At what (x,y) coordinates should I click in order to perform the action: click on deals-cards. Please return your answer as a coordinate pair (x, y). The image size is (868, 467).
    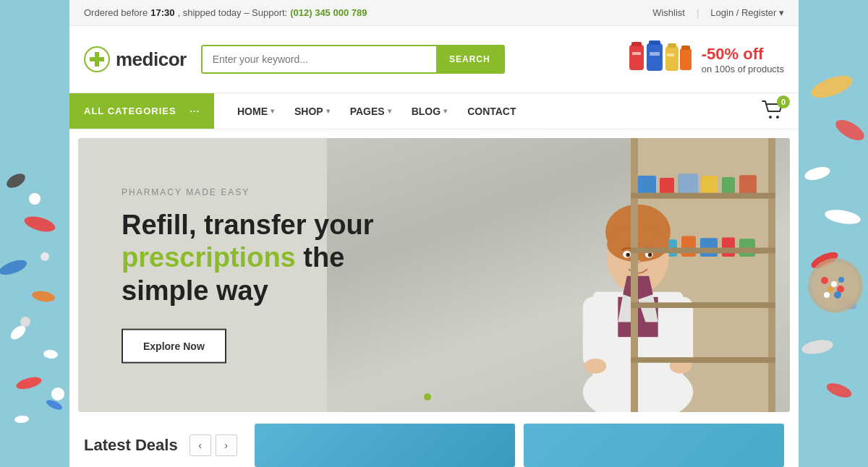
    Looking at the image, I should click on (519, 445).